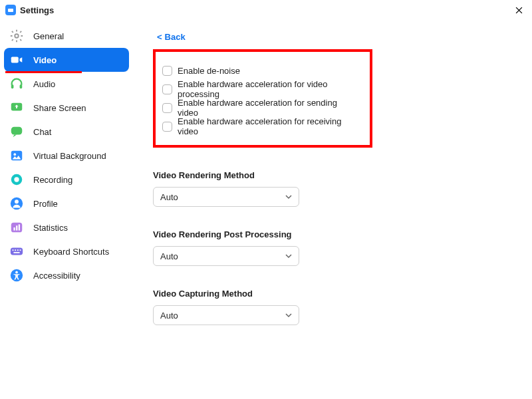 The height and width of the screenshot is (399, 532). What do you see at coordinates (17, 251) in the screenshot?
I see `keyboard-icon` at bounding box center [17, 251].